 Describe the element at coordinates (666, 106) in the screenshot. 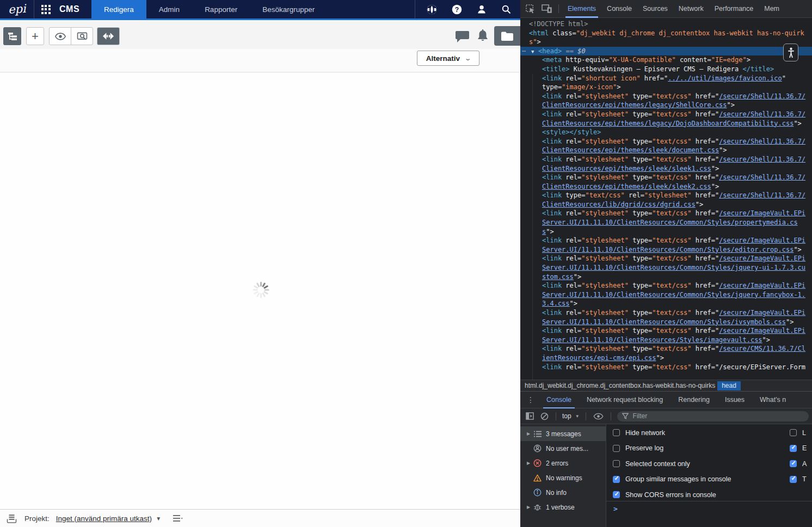

I see `dom-node-line: ClientResources/epi/themes/legacy/ShellC…` at that location.